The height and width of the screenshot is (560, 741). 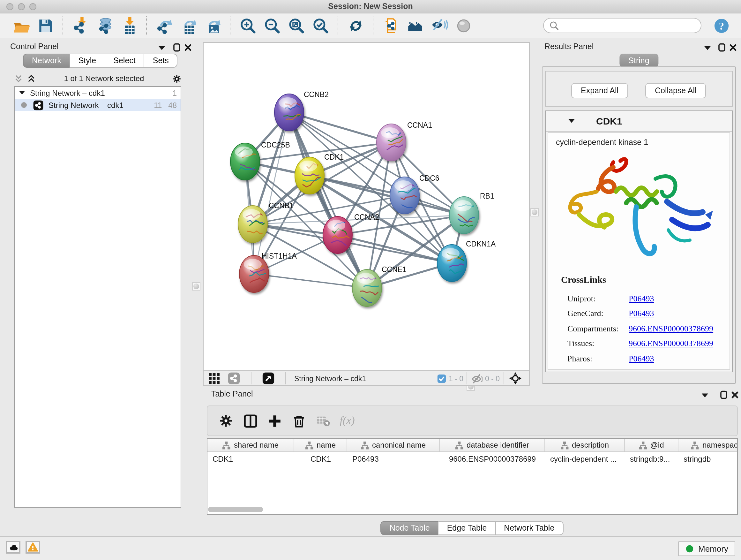 I want to click on zoom-in-button, so click(x=248, y=25).